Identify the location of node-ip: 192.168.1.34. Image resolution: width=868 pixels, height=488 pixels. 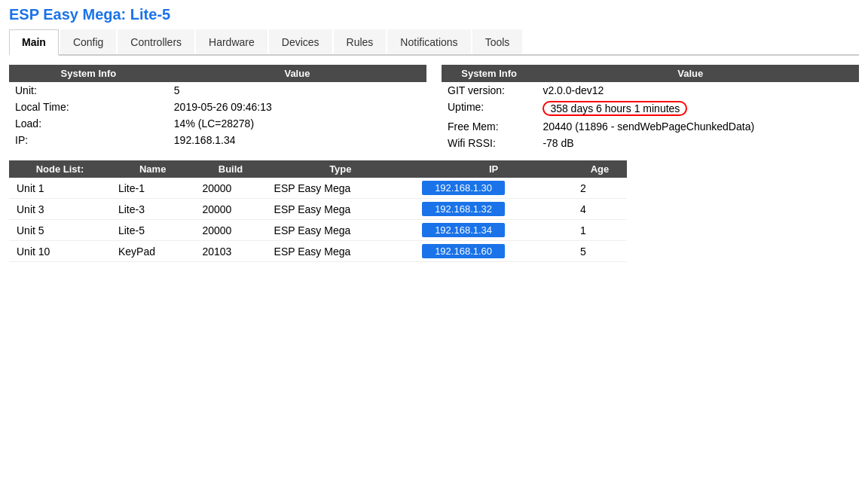
(494, 230).